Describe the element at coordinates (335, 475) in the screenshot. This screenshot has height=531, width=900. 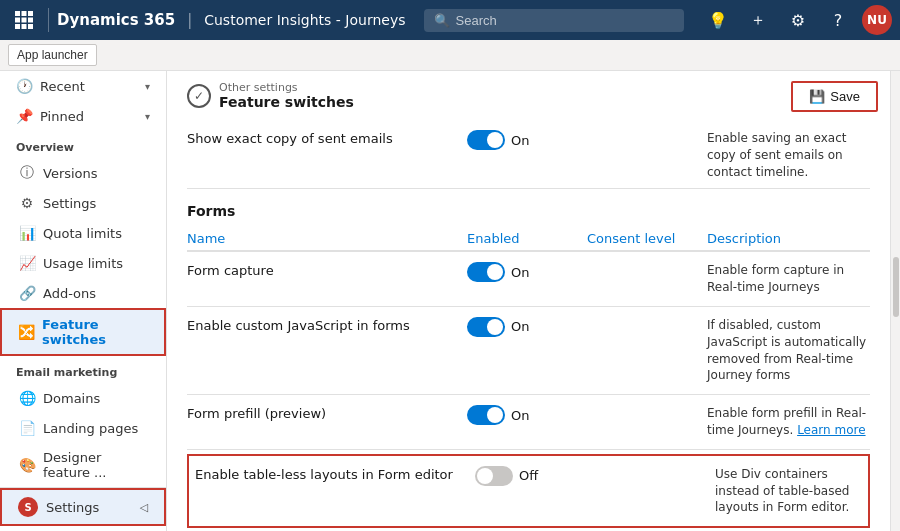
I see `table-less-name: Enable table-less layouts in Form editor` at that location.